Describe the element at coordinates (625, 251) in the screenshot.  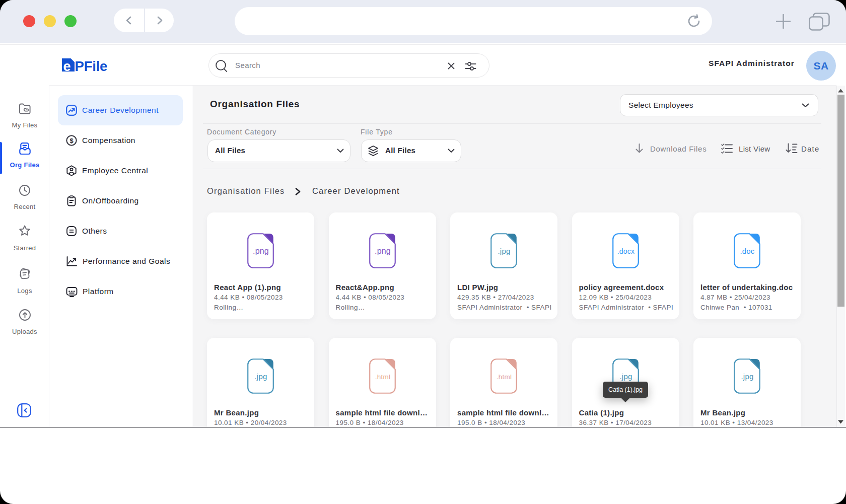
I see `svg-text: .docx` at that location.